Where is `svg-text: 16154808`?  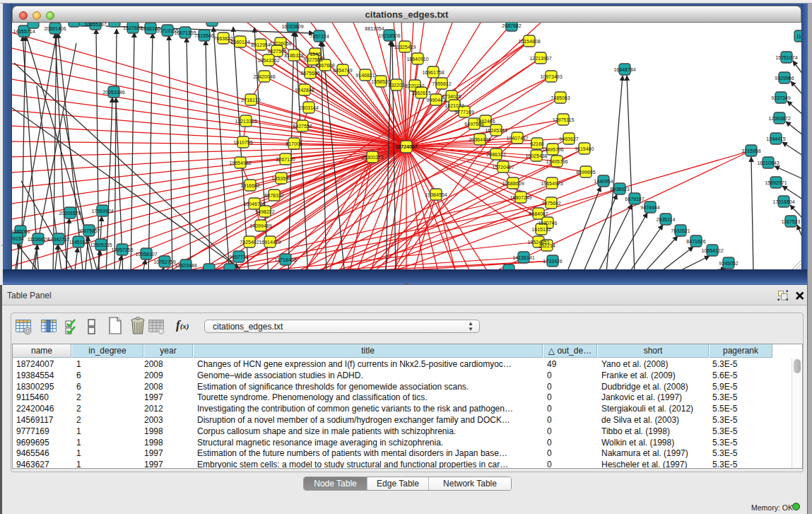
svg-text: 16154808 is located at coordinates (529, 41).